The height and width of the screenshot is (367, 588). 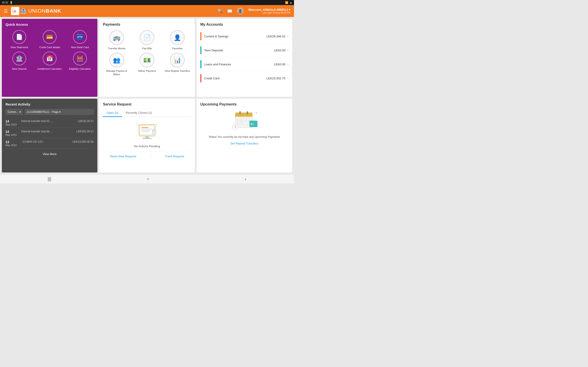 I want to click on recent-filters: Curren... ▾ 111100088070111 - Paga ▾, so click(x=50, y=112).